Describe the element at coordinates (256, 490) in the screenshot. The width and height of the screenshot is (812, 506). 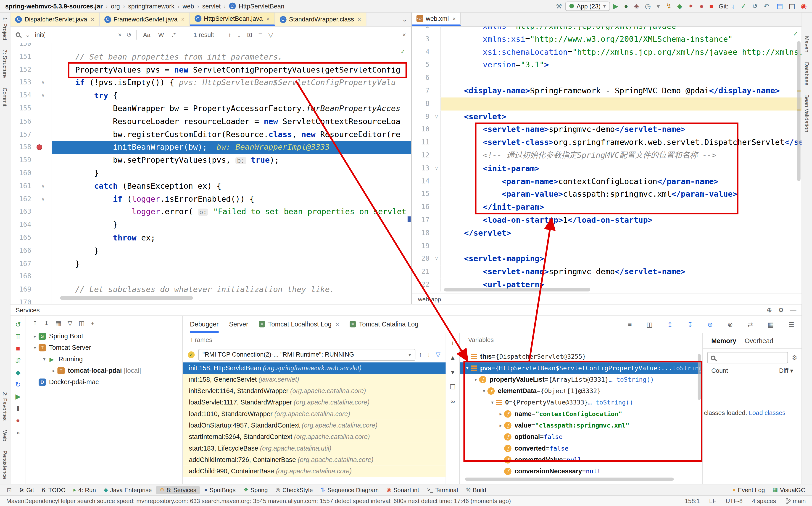
I see `toolwindow-button-spring: ❖Spring` at that location.